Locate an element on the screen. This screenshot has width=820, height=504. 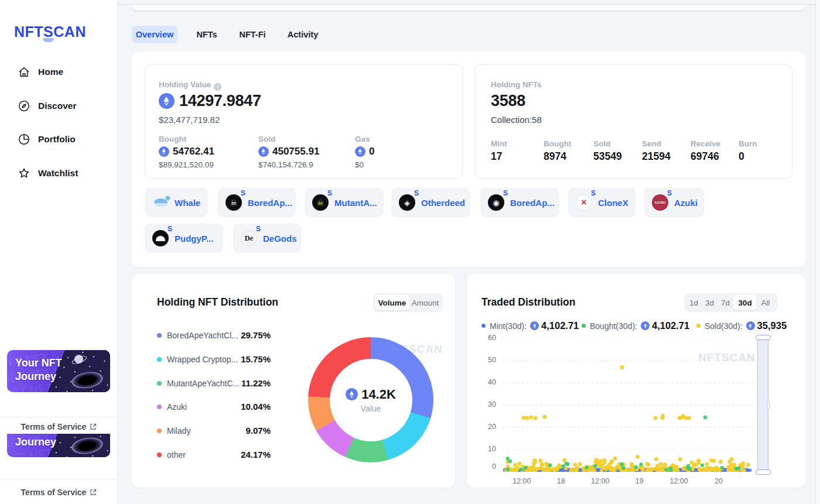
burn-label: Burn is located at coordinates (748, 144).